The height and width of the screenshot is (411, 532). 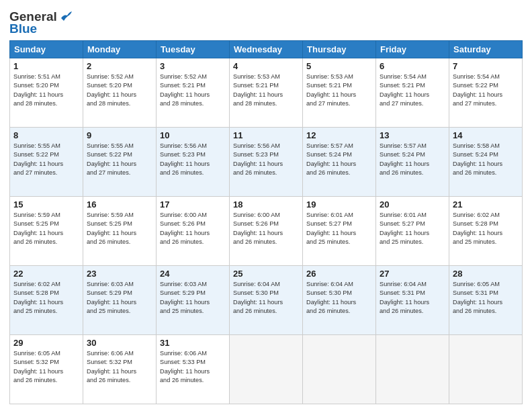 What do you see at coordinates (412, 301) in the screenshot?
I see `calendar-cell: 27Sunrise: 6:04 AMSunset: 5:31 PMDayligh…` at bounding box center [412, 301].